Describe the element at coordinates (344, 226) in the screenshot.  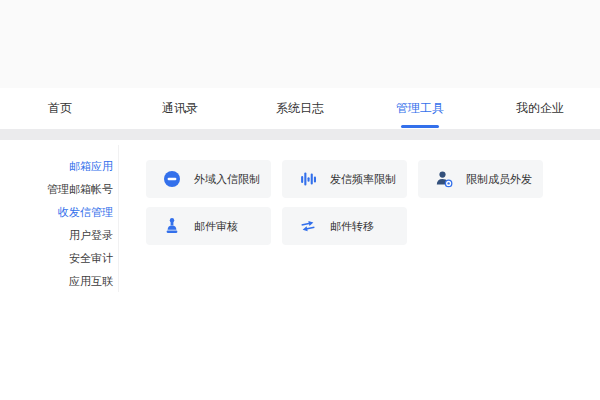
I see `card-mail-transfer: 邮件转移` at that location.